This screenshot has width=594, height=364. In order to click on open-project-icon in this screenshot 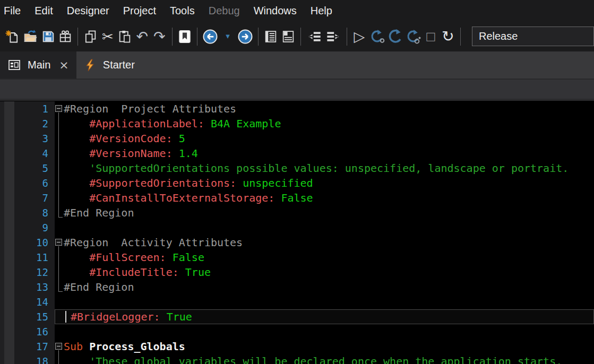, I will do `click(30, 37)`.